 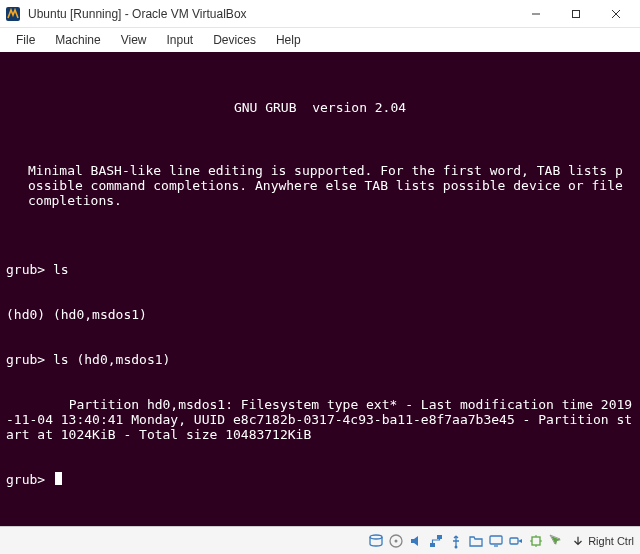 What do you see at coordinates (320, 480) in the screenshot?
I see `console-line: grub>` at bounding box center [320, 480].